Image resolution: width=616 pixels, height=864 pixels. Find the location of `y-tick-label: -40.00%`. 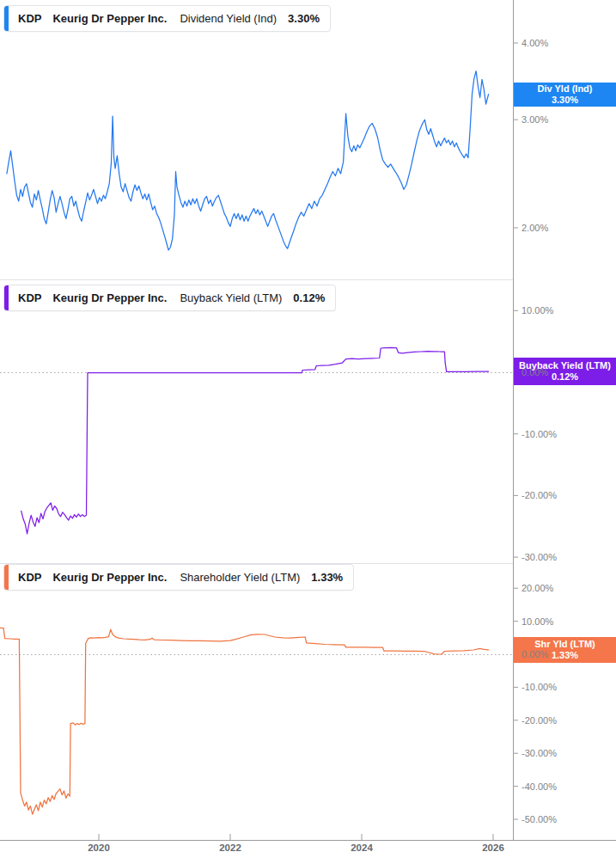

y-tick-label: -40.00% is located at coordinates (540, 787).